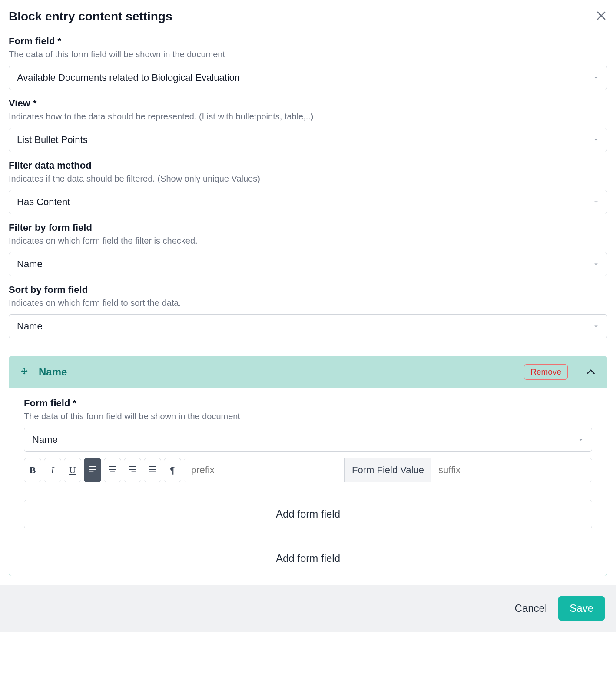 The image size is (616, 677). I want to click on align-justify-button, so click(152, 470).